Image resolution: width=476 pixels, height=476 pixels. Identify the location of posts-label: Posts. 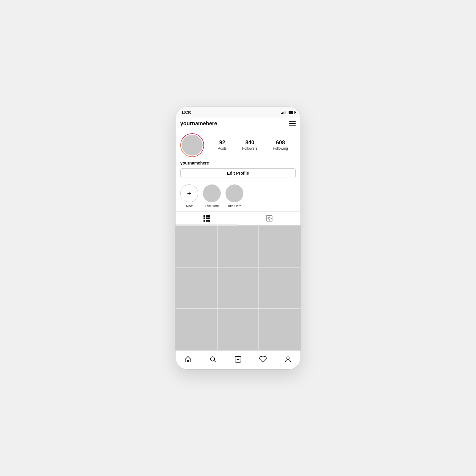
(222, 148).